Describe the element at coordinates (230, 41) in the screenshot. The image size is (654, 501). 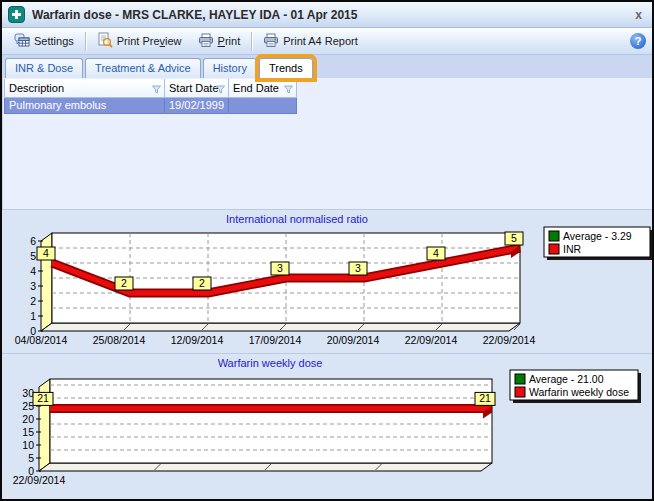
I see `print-label: Print` at that location.